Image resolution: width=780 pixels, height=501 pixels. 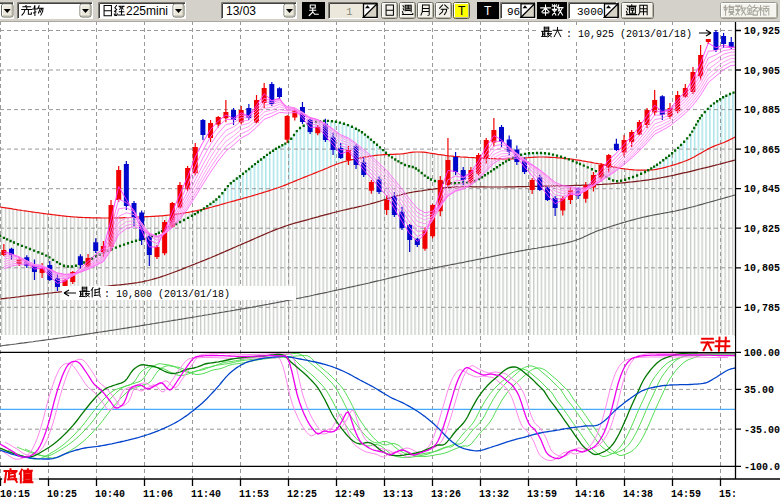 I want to click on svg-text: 10:25, so click(x=62, y=494).